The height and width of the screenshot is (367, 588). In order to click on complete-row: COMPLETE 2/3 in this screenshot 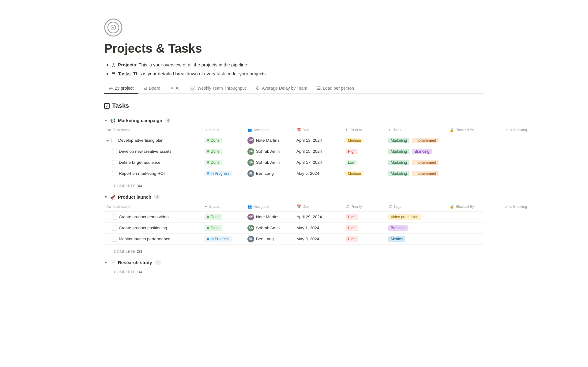, I will do `click(294, 252)`.